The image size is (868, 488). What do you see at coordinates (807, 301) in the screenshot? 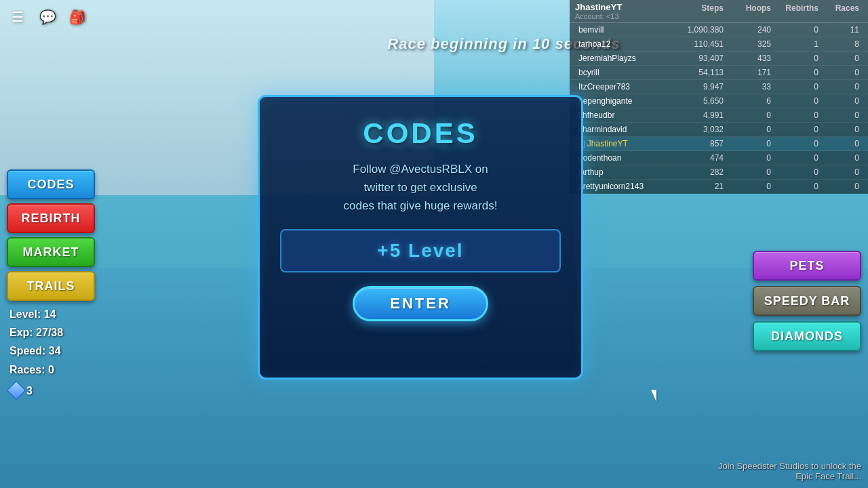
I see `speedy-bar-button: SPEEDY BAR` at bounding box center [807, 301].